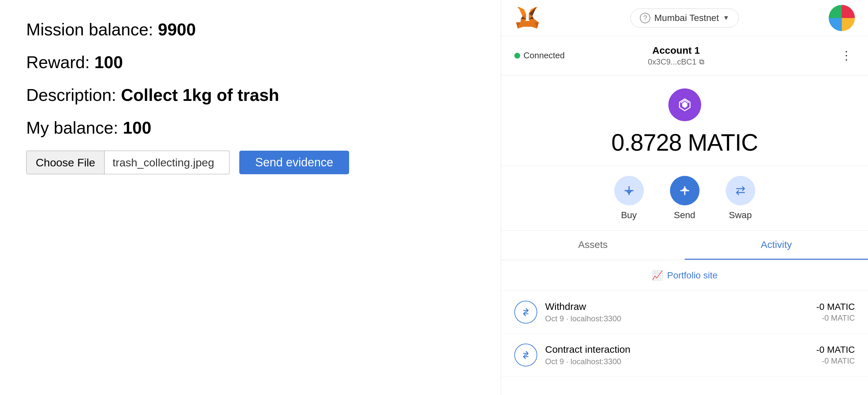 This screenshot has width=868, height=395. I want to click on connected-dot, so click(517, 56).